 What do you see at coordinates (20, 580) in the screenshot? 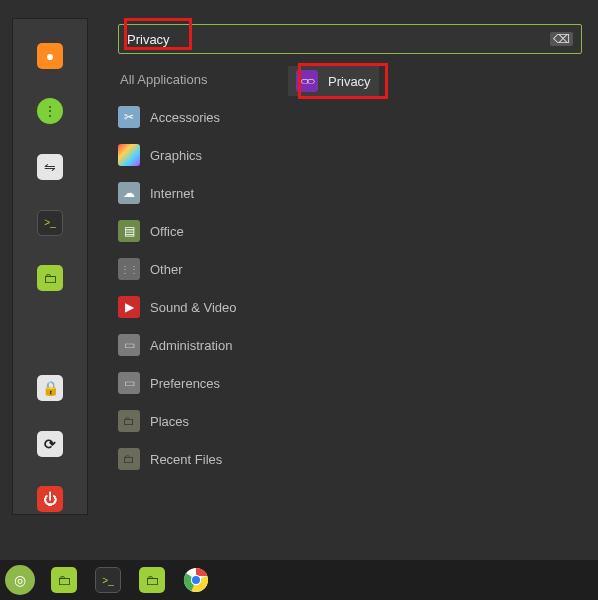
I see `taskbar-mint-menu: ◎` at bounding box center [20, 580].